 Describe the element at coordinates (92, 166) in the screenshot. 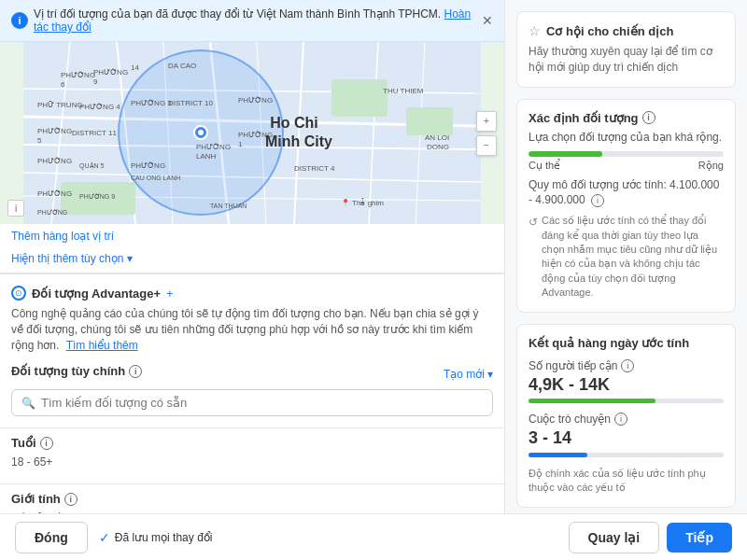

I see `svg-text: QUẬN 5` at that location.